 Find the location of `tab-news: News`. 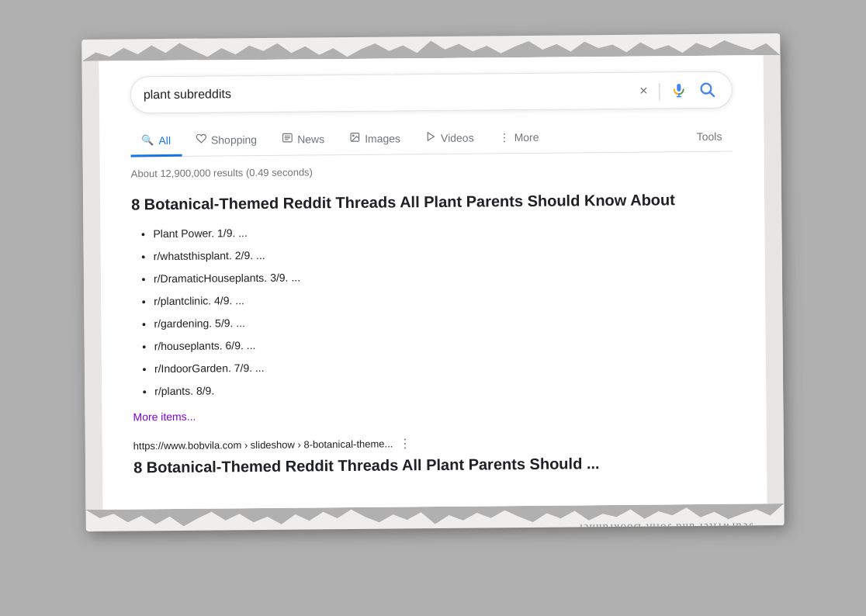

tab-news: News is located at coordinates (303, 140).